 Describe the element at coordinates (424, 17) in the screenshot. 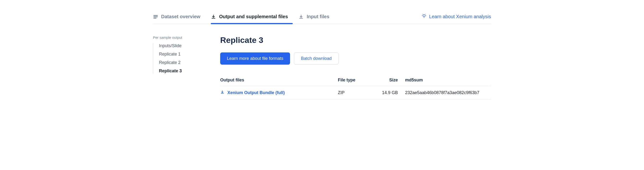

I see `lightbulb-icon` at that location.